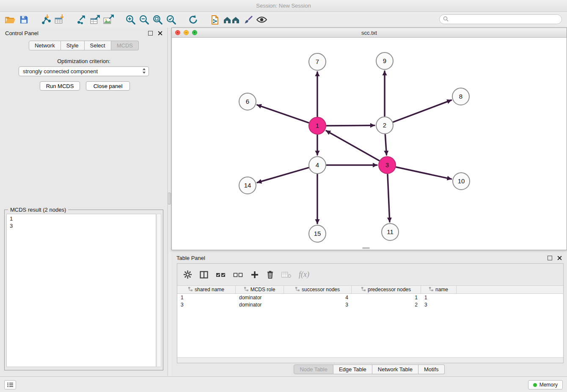 Image resolution: width=567 pixels, height=392 pixels. What do you see at coordinates (366, 248) in the screenshot?
I see `horizontal-scrollbar-thumb` at bounding box center [366, 248].